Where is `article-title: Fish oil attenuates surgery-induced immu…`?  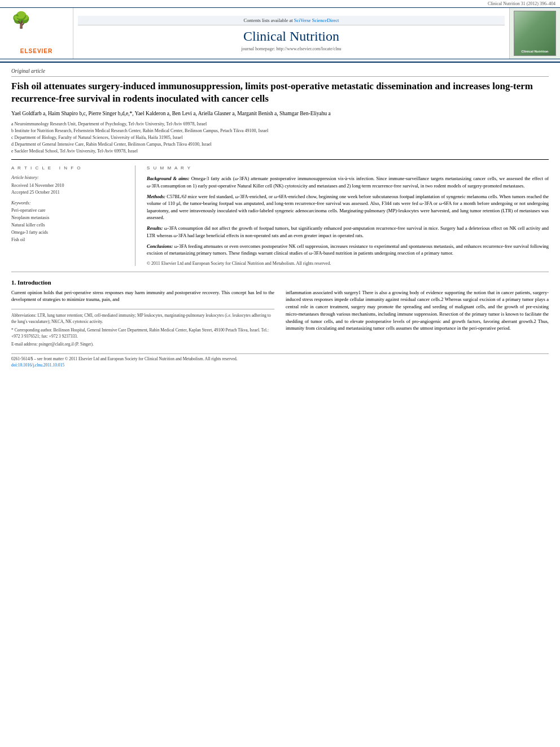
article-title: Fish oil attenuates surgery-induced immu… is located at coordinates (280, 93).